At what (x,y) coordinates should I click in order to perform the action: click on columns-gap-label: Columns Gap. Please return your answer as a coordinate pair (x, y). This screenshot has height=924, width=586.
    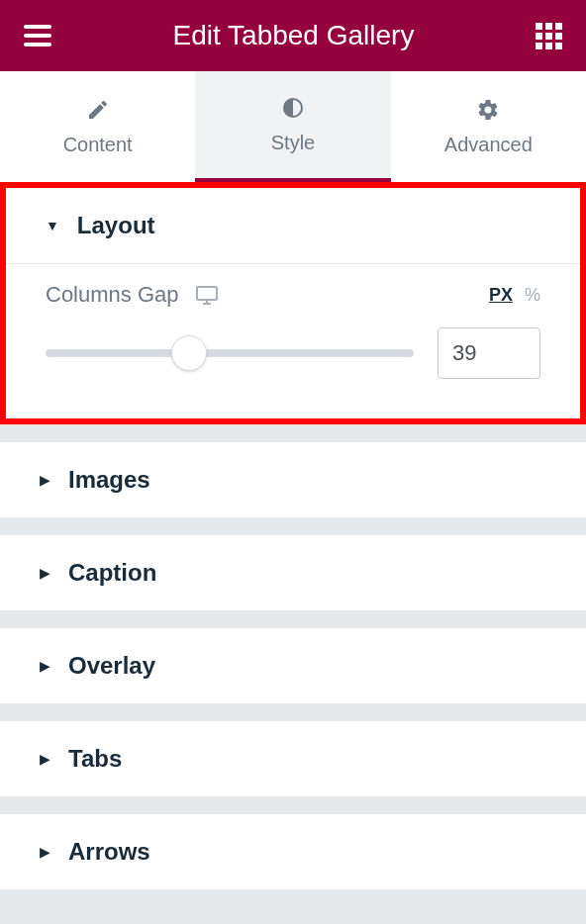
    Looking at the image, I should click on (113, 295).